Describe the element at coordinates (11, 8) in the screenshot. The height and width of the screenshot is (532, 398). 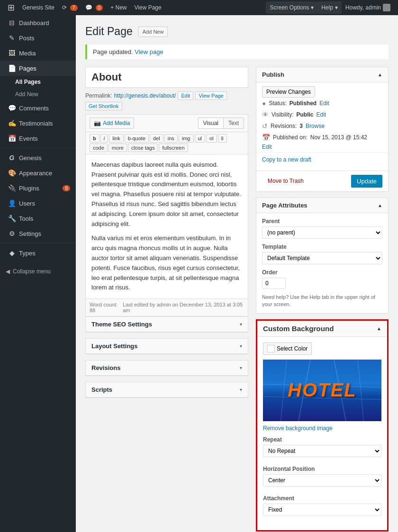
I see `wp-logo: ⊞` at that location.